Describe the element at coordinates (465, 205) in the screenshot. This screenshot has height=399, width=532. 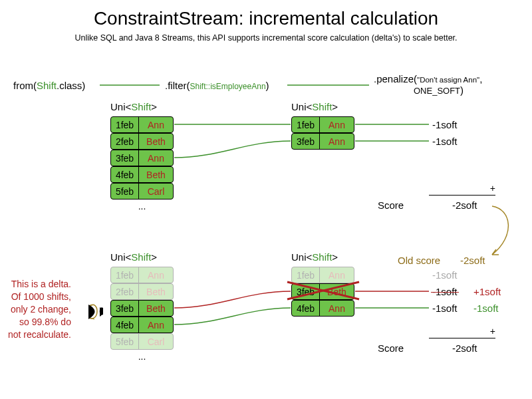
I see `score-top-value: -2soft` at that location.